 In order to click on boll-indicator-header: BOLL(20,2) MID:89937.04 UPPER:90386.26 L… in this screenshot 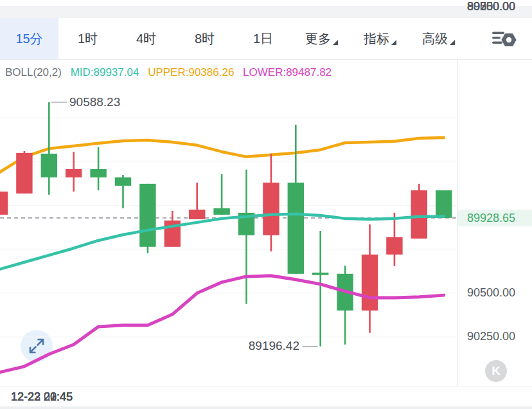, I will do `click(171, 73)`.